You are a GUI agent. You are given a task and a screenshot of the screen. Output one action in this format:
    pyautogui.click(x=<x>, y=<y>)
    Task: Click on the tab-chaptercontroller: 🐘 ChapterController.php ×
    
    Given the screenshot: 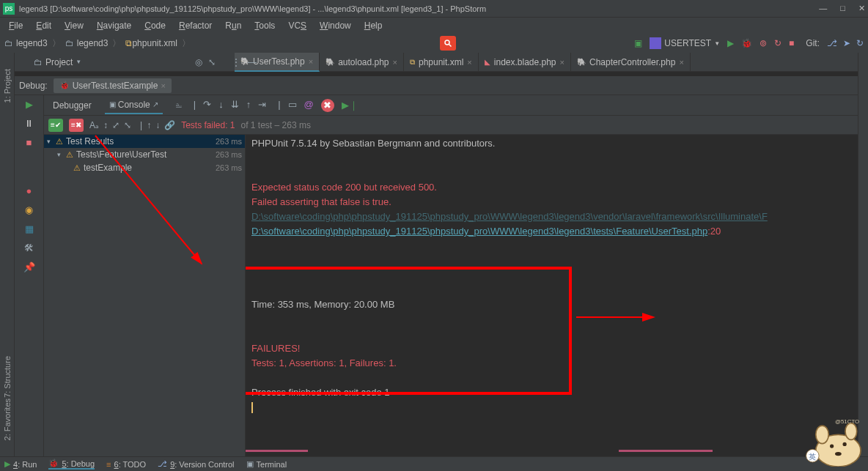 What is the action you would take?
    pyautogui.click(x=630, y=62)
    